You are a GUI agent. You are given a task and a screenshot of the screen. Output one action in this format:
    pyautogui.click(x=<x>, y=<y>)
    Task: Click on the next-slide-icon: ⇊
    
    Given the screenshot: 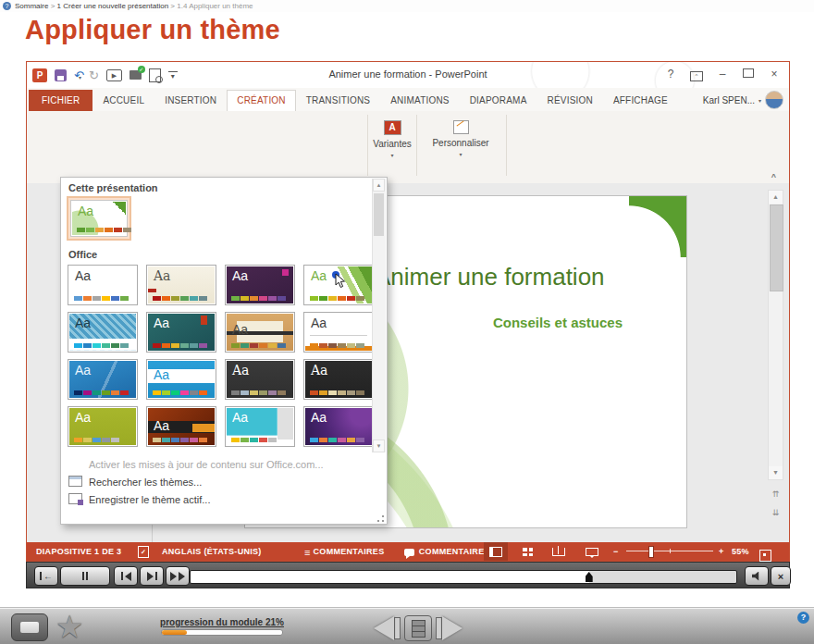 What is the action you would take?
    pyautogui.click(x=775, y=513)
    